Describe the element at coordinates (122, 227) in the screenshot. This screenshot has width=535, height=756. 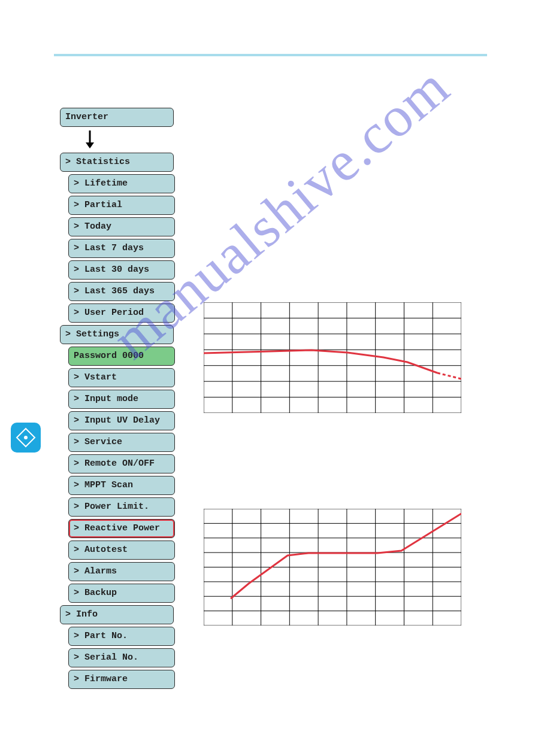
I see `menu-item-today: > Today` at that location.